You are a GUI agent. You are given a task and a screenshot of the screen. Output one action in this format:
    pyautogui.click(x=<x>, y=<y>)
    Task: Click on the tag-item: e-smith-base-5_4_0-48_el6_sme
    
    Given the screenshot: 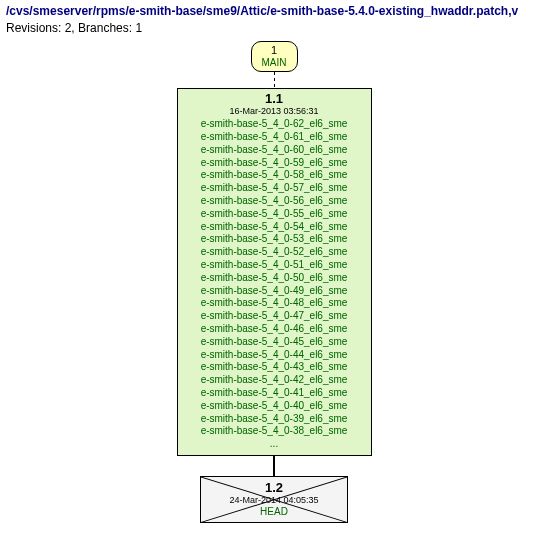 What is the action you would take?
    pyautogui.click(x=274, y=304)
    